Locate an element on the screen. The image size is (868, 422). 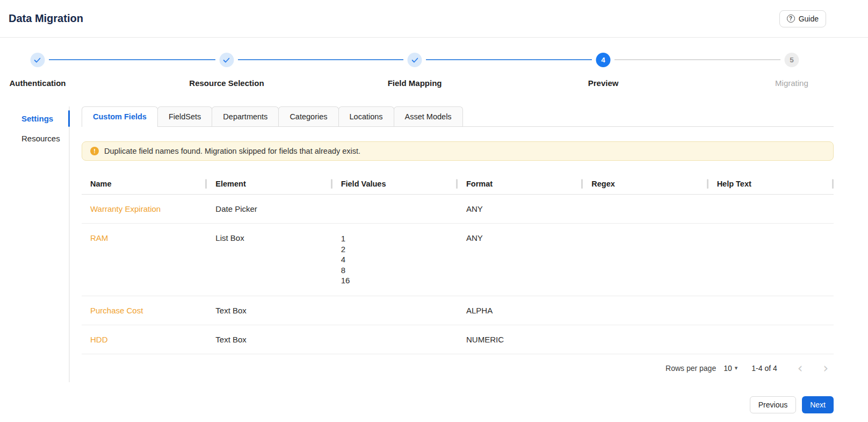
sidebar: Settings Resources is located at coordinates (35, 244).